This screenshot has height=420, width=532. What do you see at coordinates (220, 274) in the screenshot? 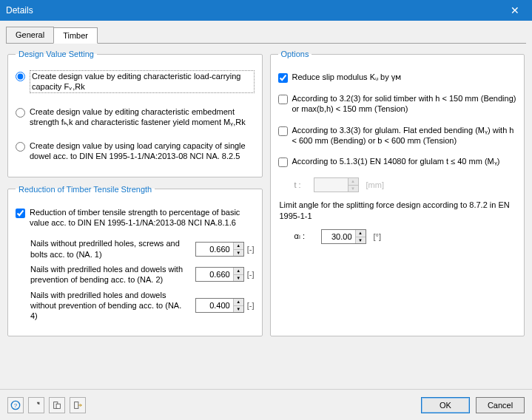
I see `input-red-row2: ▲ ▼` at bounding box center [220, 274].